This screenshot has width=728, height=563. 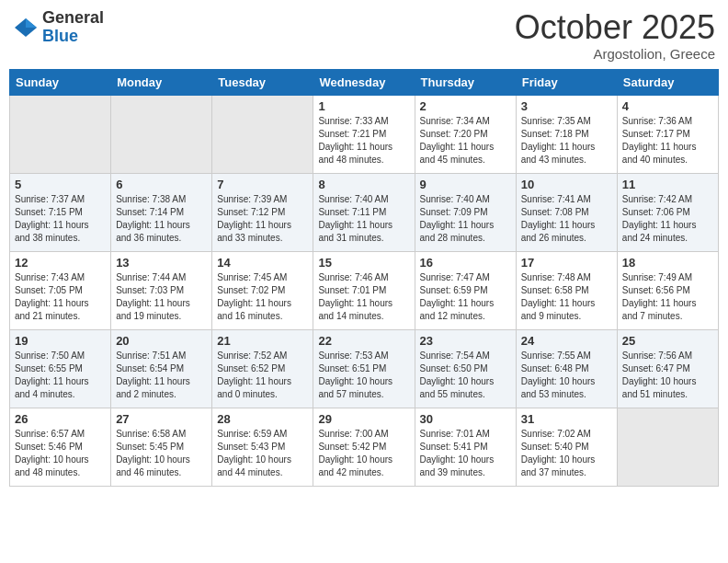 I want to click on calendar-cell: 10Sunrise: 7:41 AM Sunset: 7:08 PM Dayli…, so click(x=566, y=212).